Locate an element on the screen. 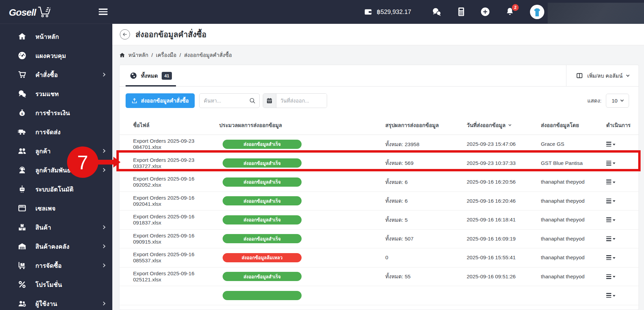 The width and height of the screenshot is (644, 310). sort-chevron-icon is located at coordinates (510, 124).